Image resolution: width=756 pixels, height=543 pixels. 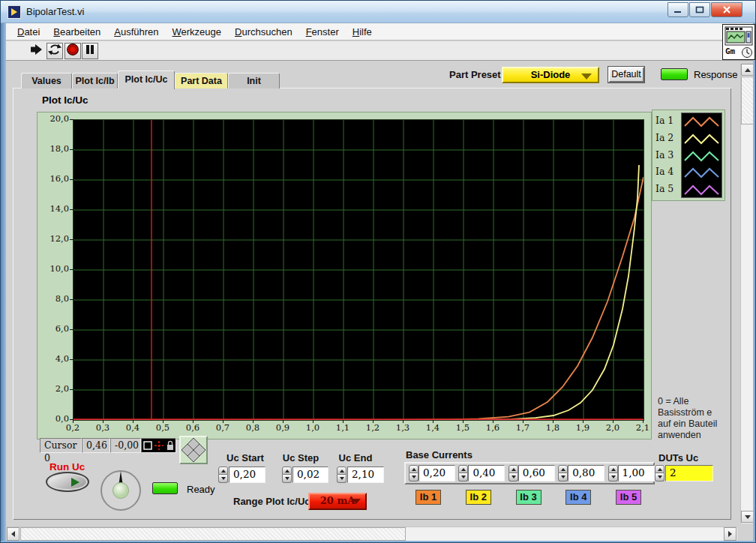 I want to click on uc-start-stepper, so click(x=224, y=475).